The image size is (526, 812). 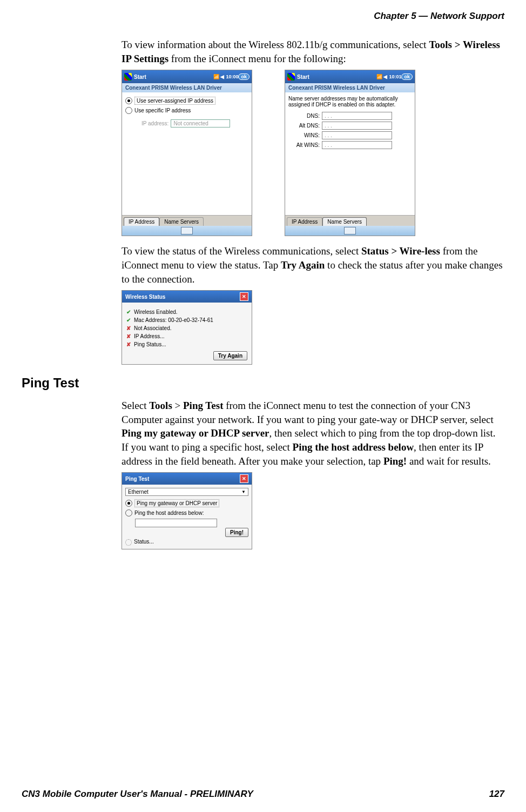 What do you see at coordinates (313, 265) in the screenshot?
I see `paragraph-2: To view the status of the Wireless commu…` at bounding box center [313, 265].